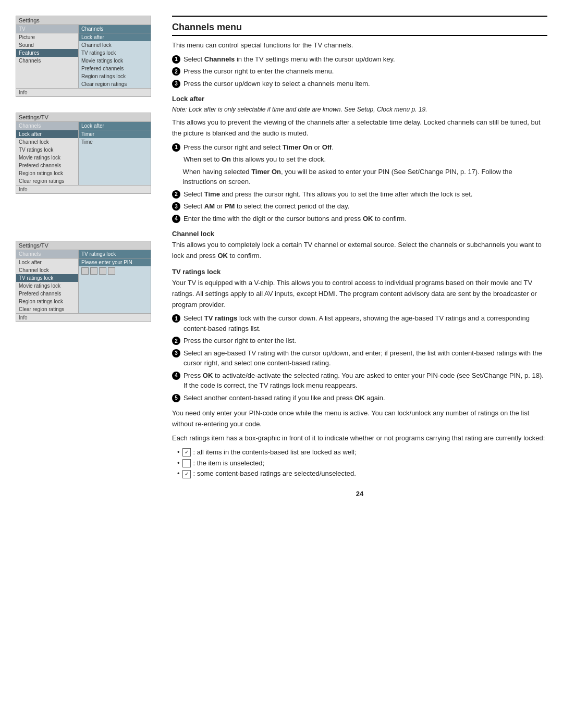 The height and width of the screenshot is (728, 563). What do you see at coordinates (360, 341) in the screenshot?
I see `step-item: 2 Press the cursor right to enter the li…` at bounding box center [360, 341].